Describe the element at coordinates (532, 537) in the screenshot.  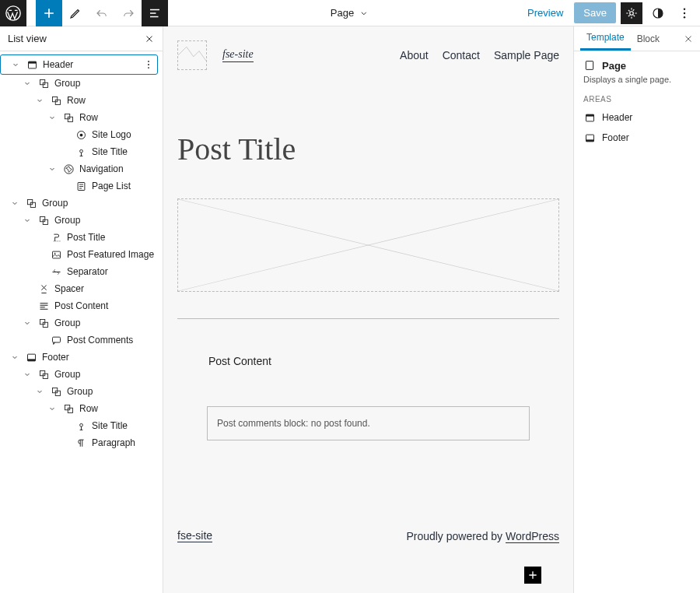
I see `wordpress-link: WordPress` at that location.